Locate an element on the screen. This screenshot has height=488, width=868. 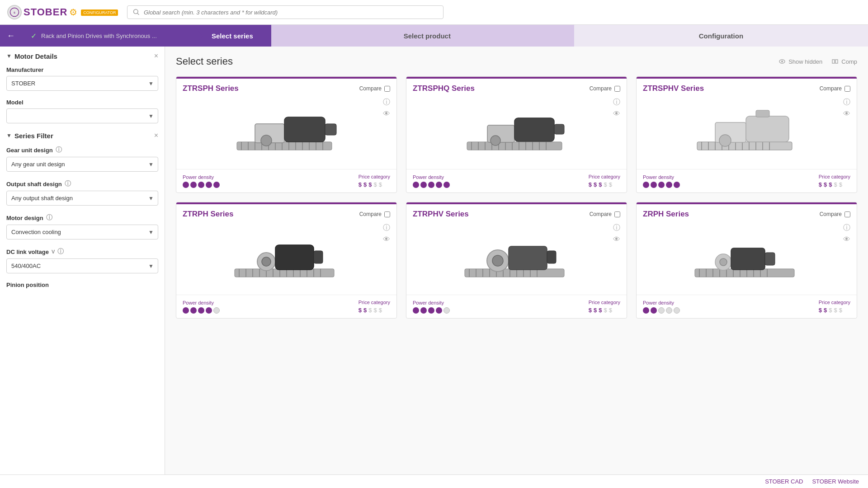
compare-label: Compare is located at coordinates (831, 214).